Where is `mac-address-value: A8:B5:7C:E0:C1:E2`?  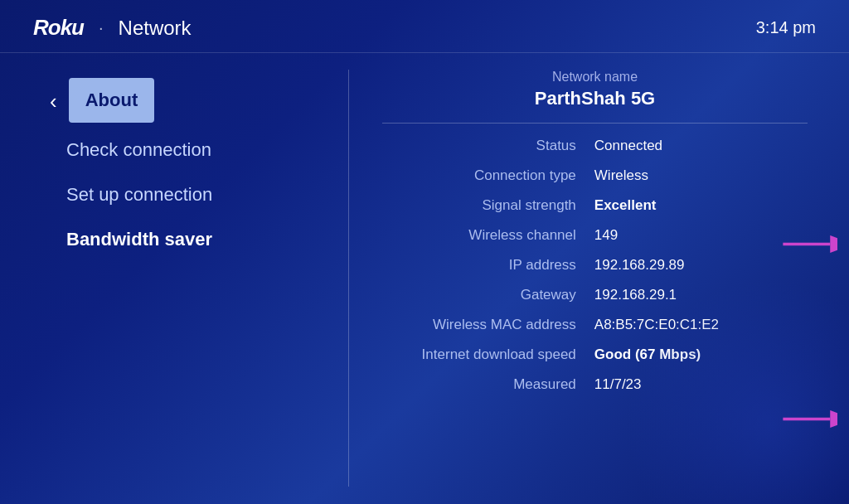 mac-address-value: A8:B5:7C:E0:C1:E2 is located at coordinates (701, 325).